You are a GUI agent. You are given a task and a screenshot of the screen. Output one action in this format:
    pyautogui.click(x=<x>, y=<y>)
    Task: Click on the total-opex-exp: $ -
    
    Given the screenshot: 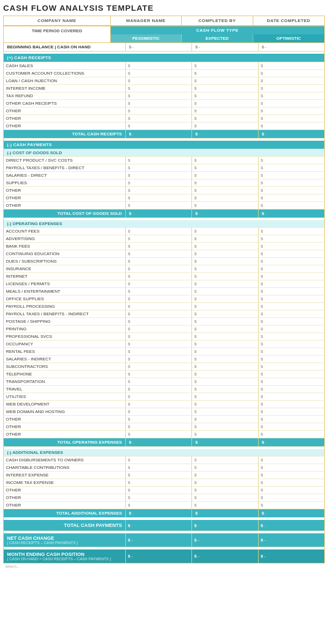 What is the action you would take?
    pyautogui.click(x=225, y=443)
    